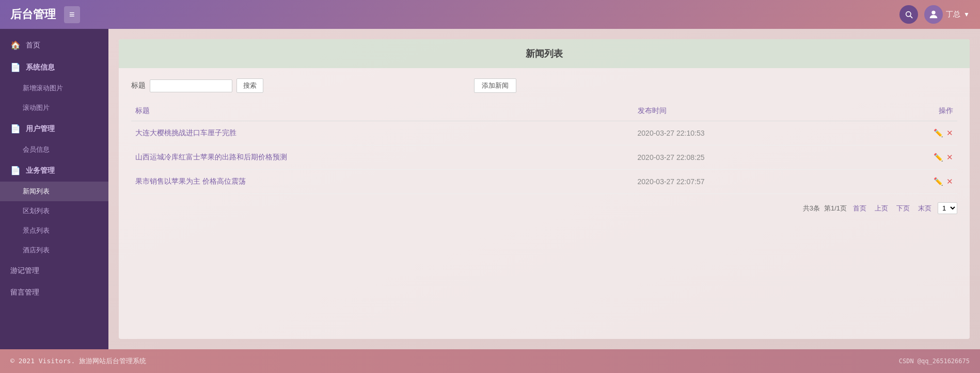  I want to click on search-label: 标题, so click(138, 86).